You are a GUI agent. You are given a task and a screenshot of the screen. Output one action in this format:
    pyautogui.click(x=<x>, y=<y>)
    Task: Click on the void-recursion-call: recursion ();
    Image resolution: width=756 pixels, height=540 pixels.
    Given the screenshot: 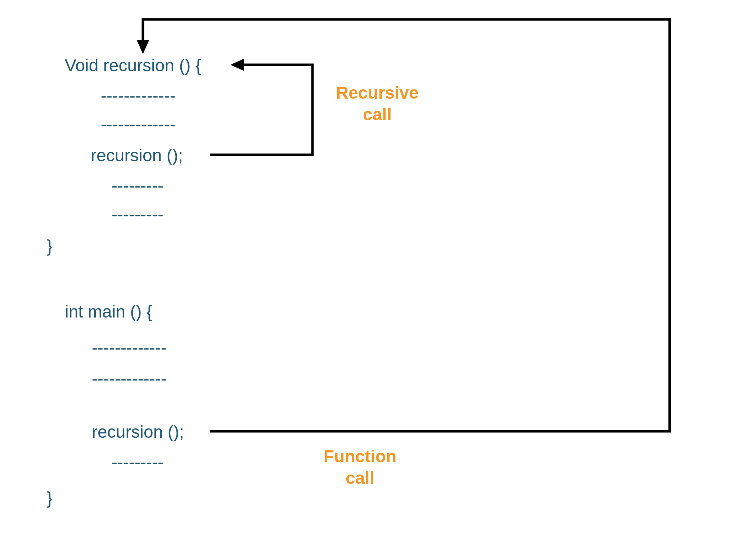 What is the action you would take?
    pyautogui.click(x=137, y=156)
    